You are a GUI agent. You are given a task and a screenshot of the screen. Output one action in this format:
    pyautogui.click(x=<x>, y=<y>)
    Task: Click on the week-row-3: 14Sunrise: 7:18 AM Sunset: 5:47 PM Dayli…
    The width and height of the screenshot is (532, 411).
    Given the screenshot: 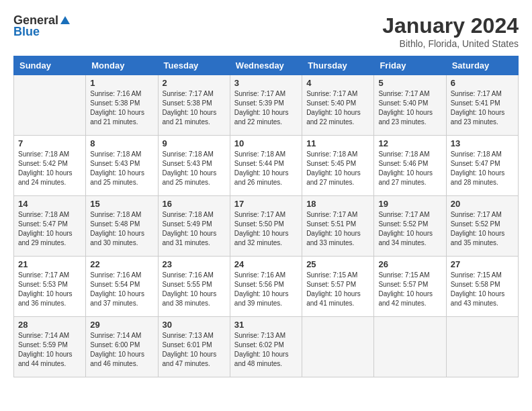 What is the action you would take?
    pyautogui.click(x=266, y=226)
    